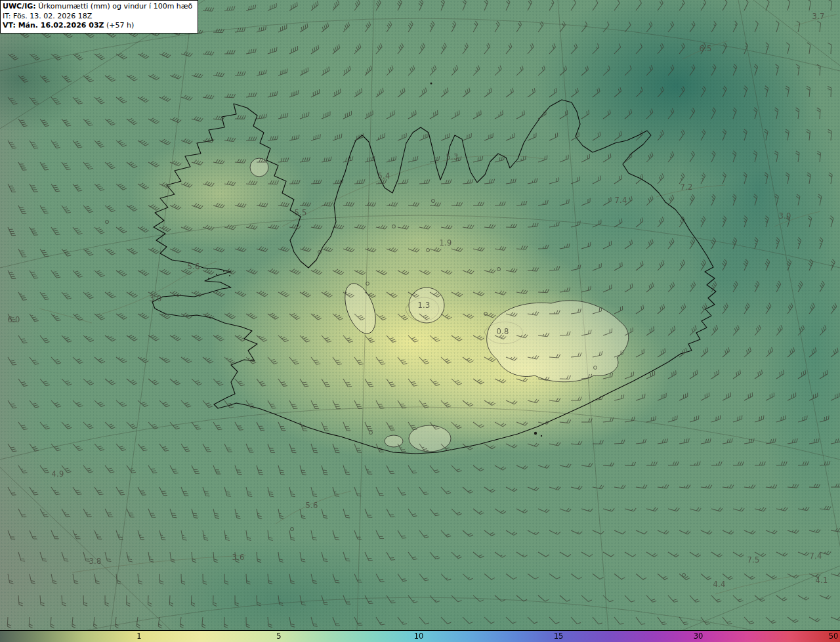  What do you see at coordinates (559, 636) in the screenshot?
I see `colorbar-tick-label: 15` at bounding box center [559, 636].